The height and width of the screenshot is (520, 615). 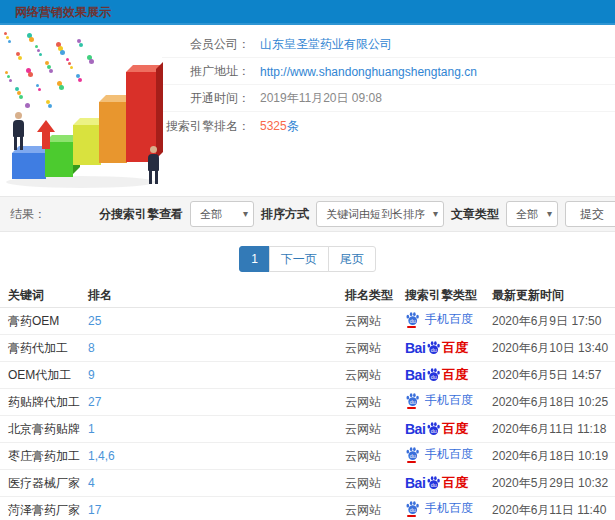 What do you see at coordinates (216, 510) in the screenshot?
I see `rank-link: 17` at bounding box center [216, 510].